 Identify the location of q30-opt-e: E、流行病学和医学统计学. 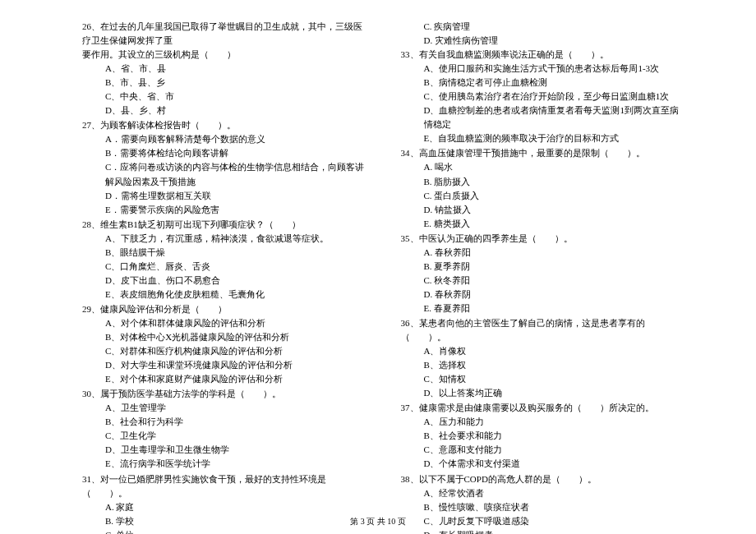
(225, 463).